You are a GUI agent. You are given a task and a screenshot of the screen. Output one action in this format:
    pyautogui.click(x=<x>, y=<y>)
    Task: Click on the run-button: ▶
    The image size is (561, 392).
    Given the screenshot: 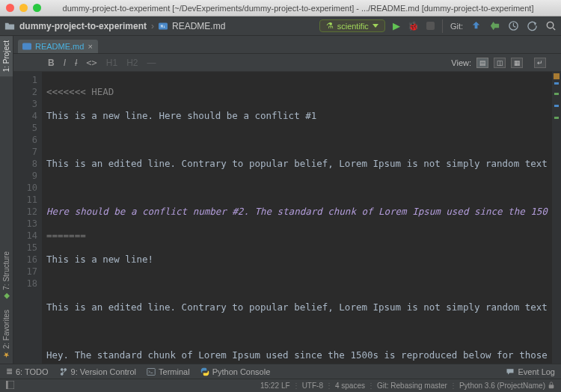 What is the action you would take?
    pyautogui.click(x=396, y=25)
    